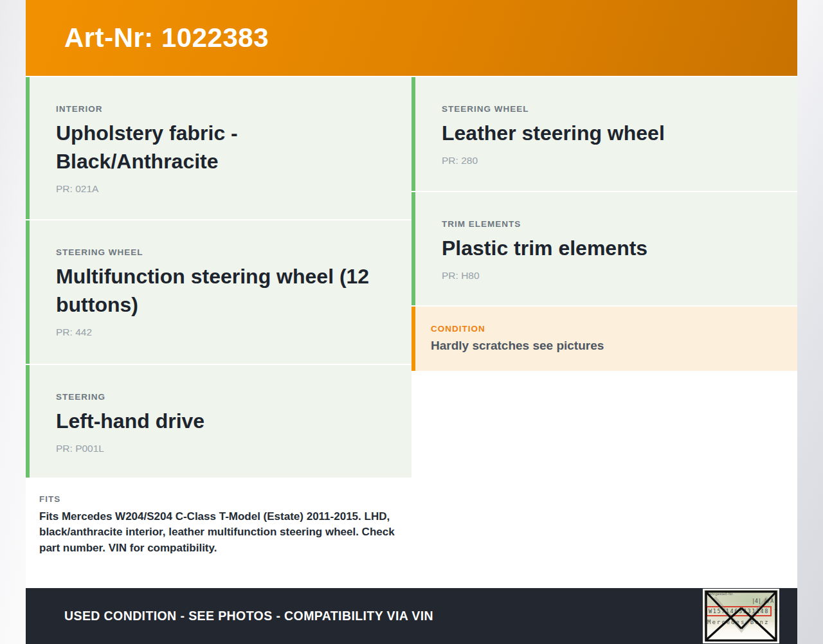 This screenshot has height=644, width=823. What do you see at coordinates (217, 499) in the screenshot?
I see `fits-label: FITS` at bounding box center [217, 499].